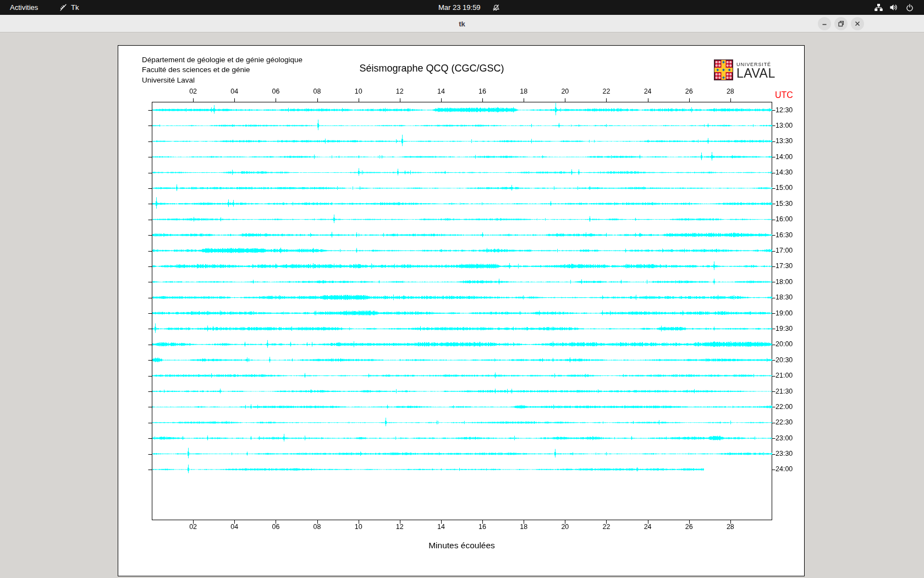  Describe the element at coordinates (69, 8) in the screenshot. I see `app-menu-button: Tk` at that location.